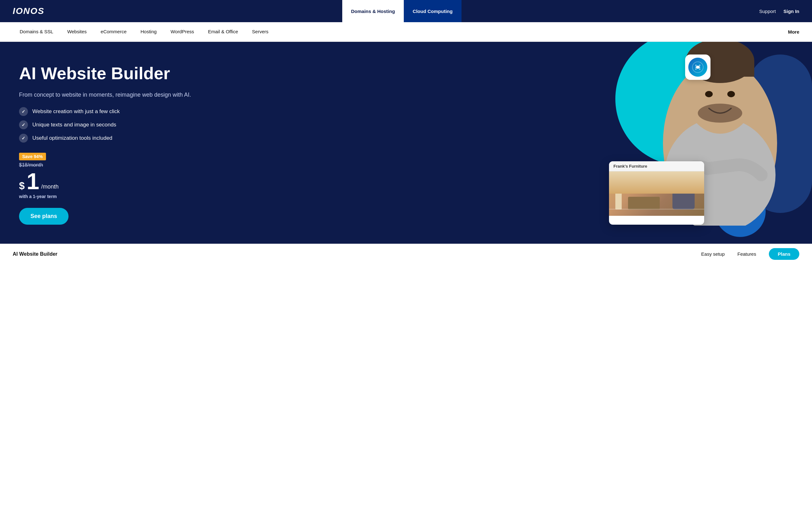  Describe the element at coordinates (44, 216) in the screenshot. I see `see-plans-button: See plans` at that location.